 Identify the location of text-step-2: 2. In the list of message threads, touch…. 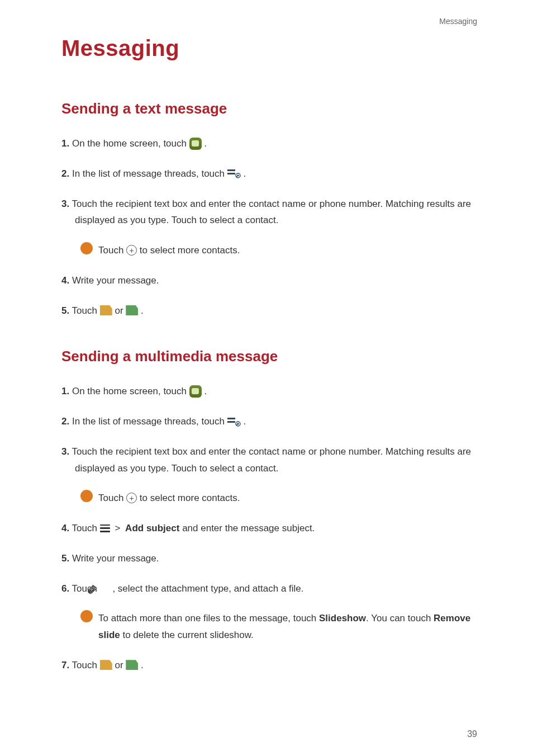
(269, 174).